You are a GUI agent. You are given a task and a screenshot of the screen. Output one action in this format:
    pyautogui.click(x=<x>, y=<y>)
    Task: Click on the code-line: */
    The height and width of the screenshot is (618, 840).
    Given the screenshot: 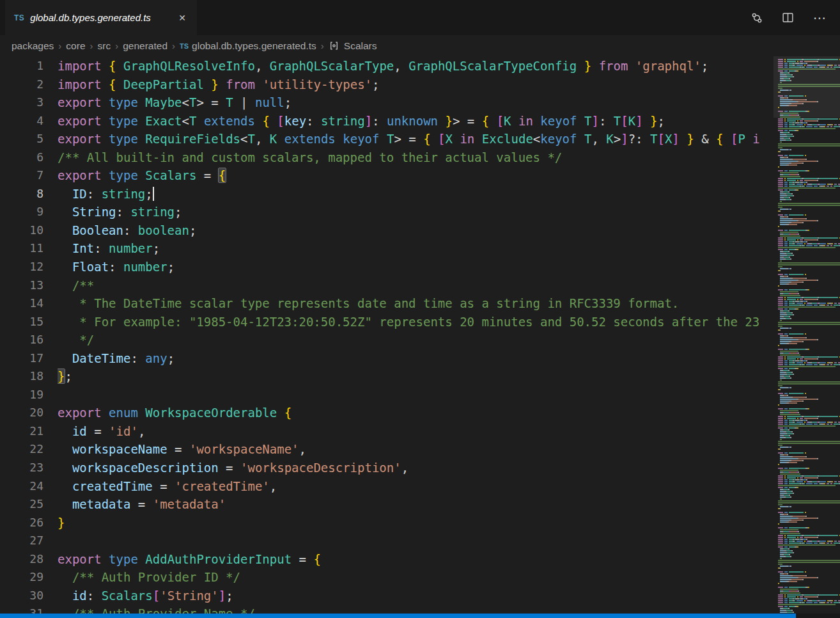 What is the action you would take?
    pyautogui.click(x=449, y=340)
    